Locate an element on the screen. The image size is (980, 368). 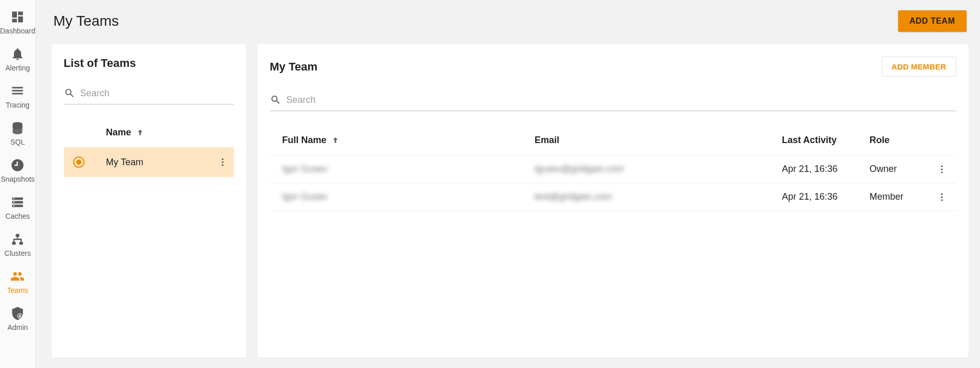
column-email: Email is located at coordinates (658, 140).